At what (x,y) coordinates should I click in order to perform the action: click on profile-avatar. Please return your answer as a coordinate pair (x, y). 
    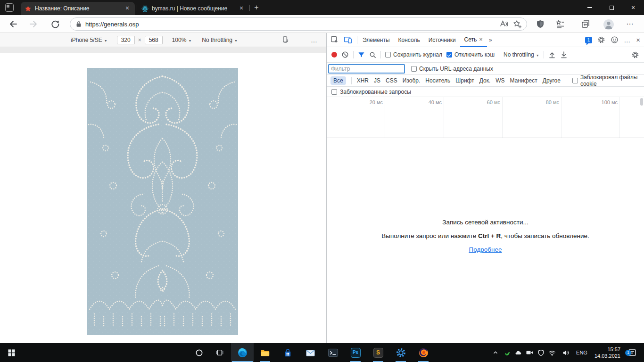
    Looking at the image, I should click on (609, 25).